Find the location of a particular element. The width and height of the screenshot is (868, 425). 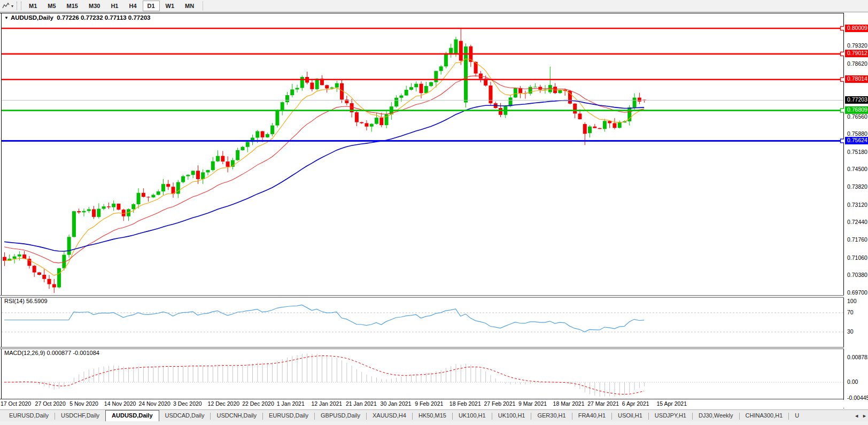

timeframe-button-m1: M1 is located at coordinates (33, 6).